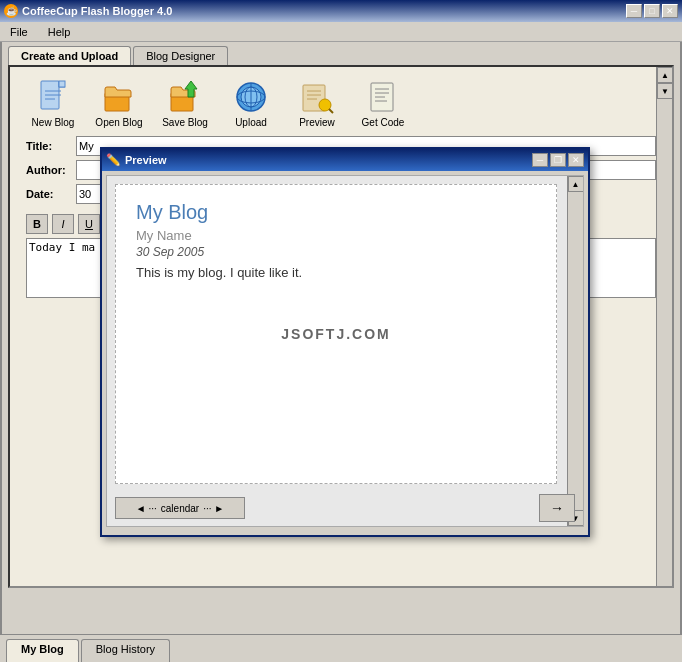  I want to click on close-button: ✕, so click(670, 11).